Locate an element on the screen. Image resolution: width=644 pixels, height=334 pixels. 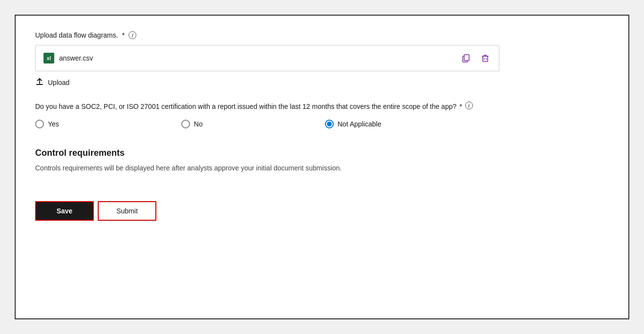
copy-file-button is located at coordinates (466, 58).